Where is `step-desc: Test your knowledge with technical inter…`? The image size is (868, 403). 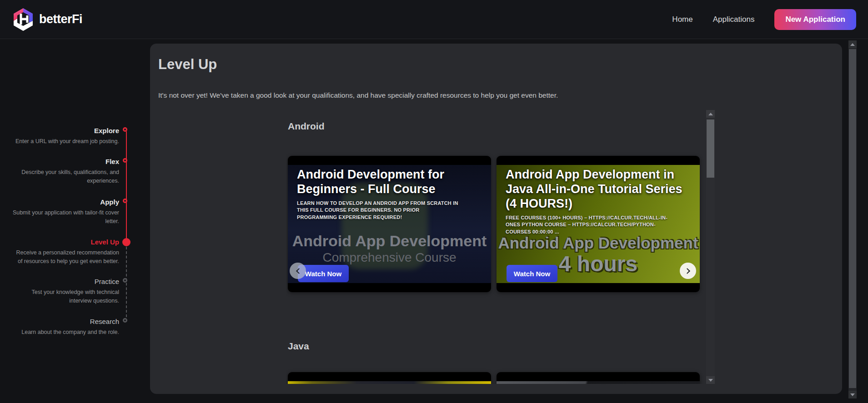
step-desc: Test your knowledge with technical inter… is located at coordinates (65, 297).